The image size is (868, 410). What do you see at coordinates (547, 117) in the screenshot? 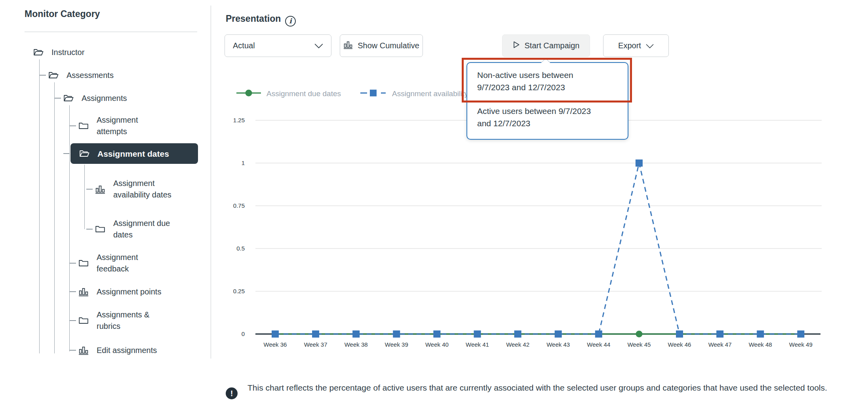
I see `menu-option-active-users: Active users between 9/7/2023 and 12/7/2…` at bounding box center [547, 117].